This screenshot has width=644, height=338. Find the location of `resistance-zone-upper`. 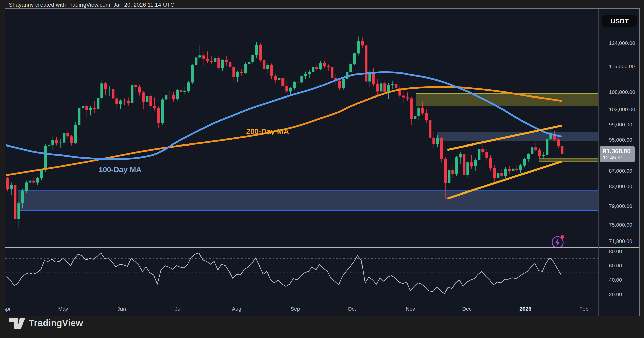

resistance-zone-upper is located at coordinates (508, 100).